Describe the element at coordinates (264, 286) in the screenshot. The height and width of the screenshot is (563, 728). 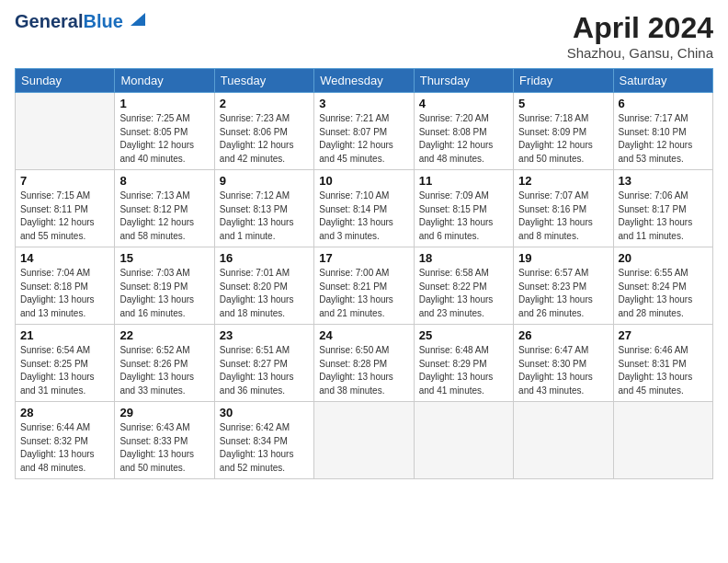
I see `calendar-day-cell: 16Sunrise: 7:01 AMSunset: 8:20 PMDayligh…` at that location.